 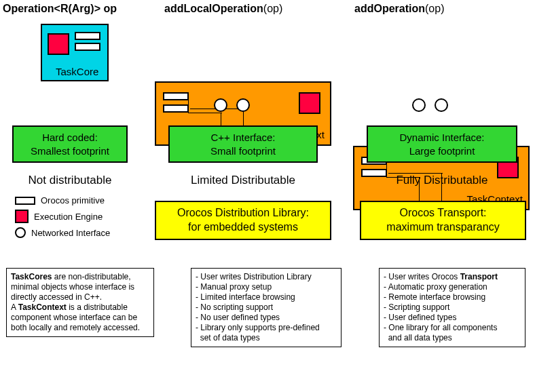 I want to click on legend-row-exec: Execution Engine, so click(x=62, y=216).